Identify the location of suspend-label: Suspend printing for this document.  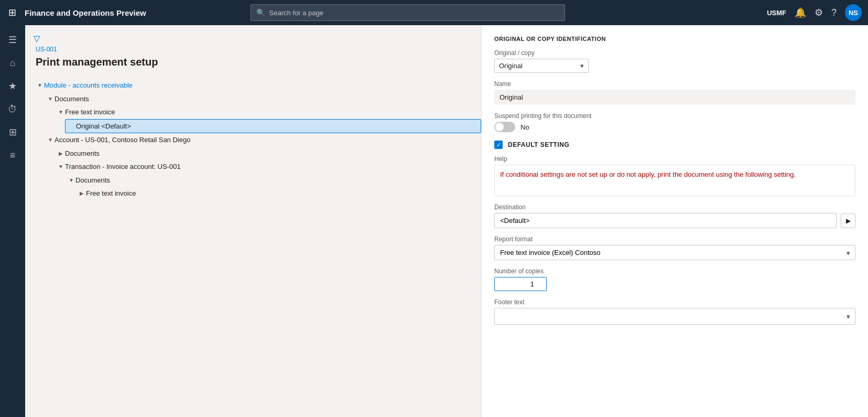
(675, 116).